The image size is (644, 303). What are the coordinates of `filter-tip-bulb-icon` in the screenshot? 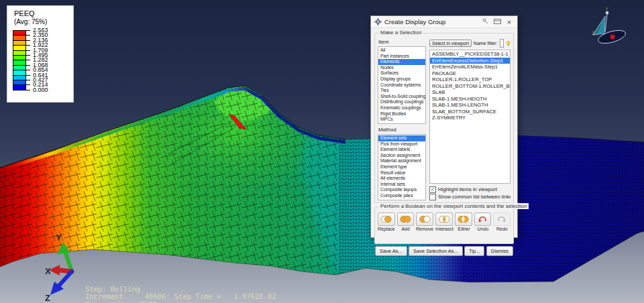 It's located at (508, 44).